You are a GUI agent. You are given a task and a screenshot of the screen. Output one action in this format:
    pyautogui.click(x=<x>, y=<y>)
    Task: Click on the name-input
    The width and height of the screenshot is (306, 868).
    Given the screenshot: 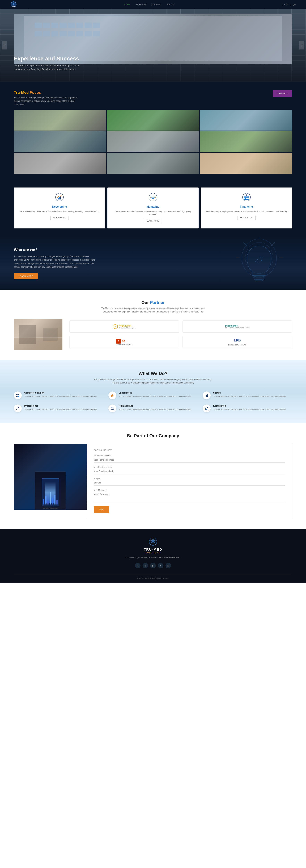 What is the action you would take?
    pyautogui.click(x=190, y=460)
    